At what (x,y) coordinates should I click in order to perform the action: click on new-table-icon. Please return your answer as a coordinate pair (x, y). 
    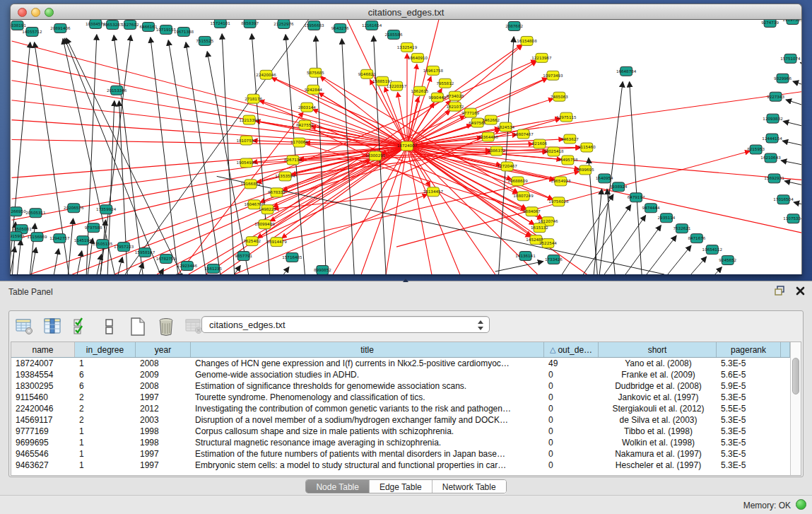
    Looking at the image, I should click on (138, 327).